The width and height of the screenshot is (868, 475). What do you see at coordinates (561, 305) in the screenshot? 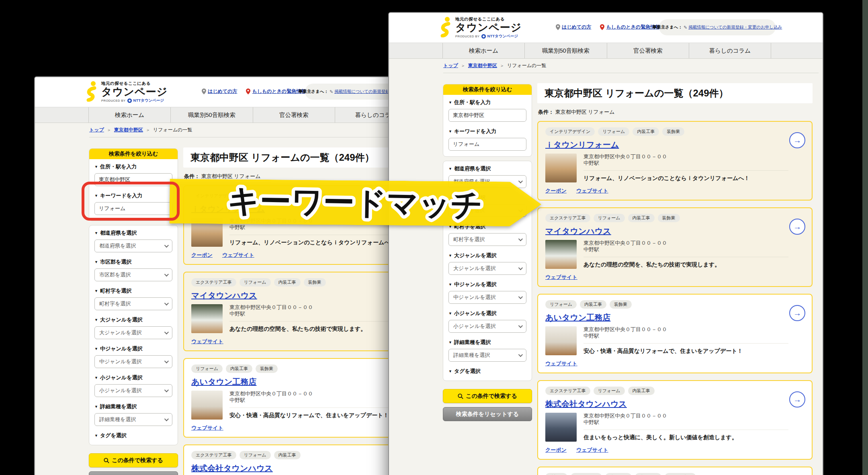
I see `category-tag: リフォーム` at bounding box center [561, 305].